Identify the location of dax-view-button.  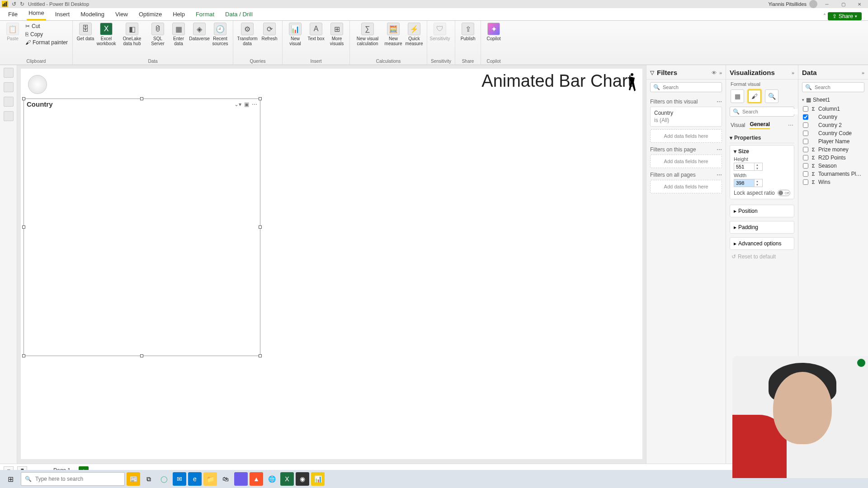
(9, 116).